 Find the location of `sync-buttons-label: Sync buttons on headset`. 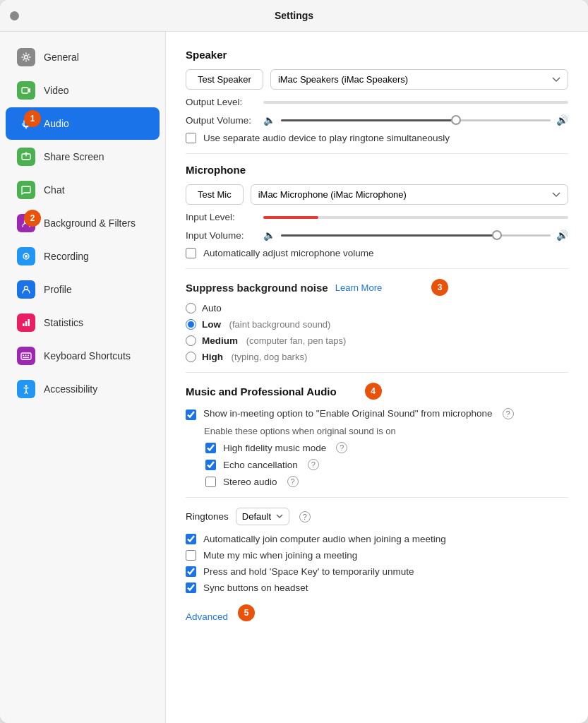

sync-buttons-label: Sync buttons on headset is located at coordinates (256, 587).